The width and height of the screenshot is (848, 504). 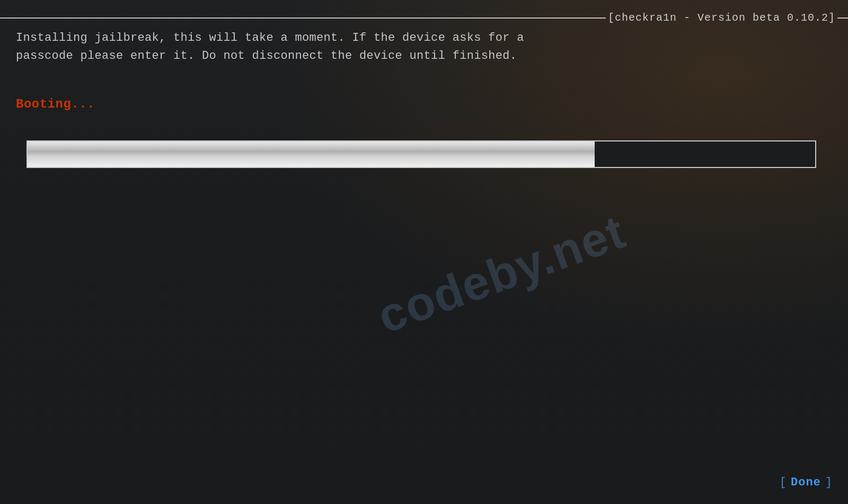 I want to click on done-bracket-right: ], so click(x=829, y=482).